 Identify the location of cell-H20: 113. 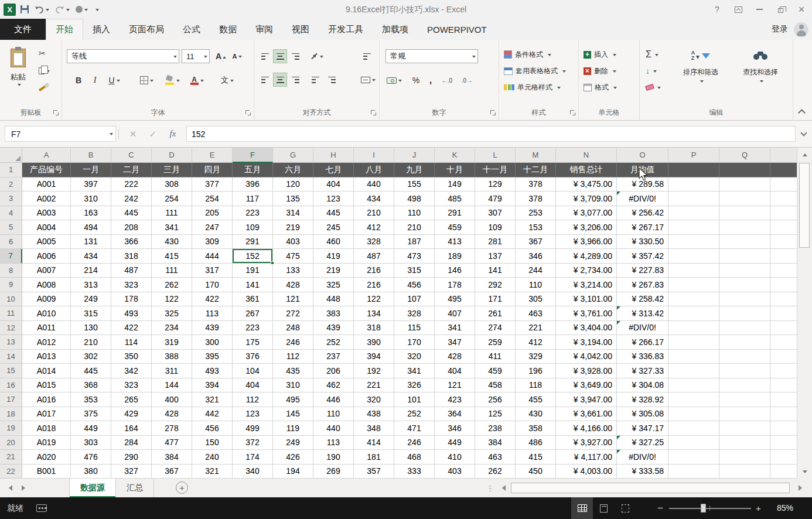
(334, 443).